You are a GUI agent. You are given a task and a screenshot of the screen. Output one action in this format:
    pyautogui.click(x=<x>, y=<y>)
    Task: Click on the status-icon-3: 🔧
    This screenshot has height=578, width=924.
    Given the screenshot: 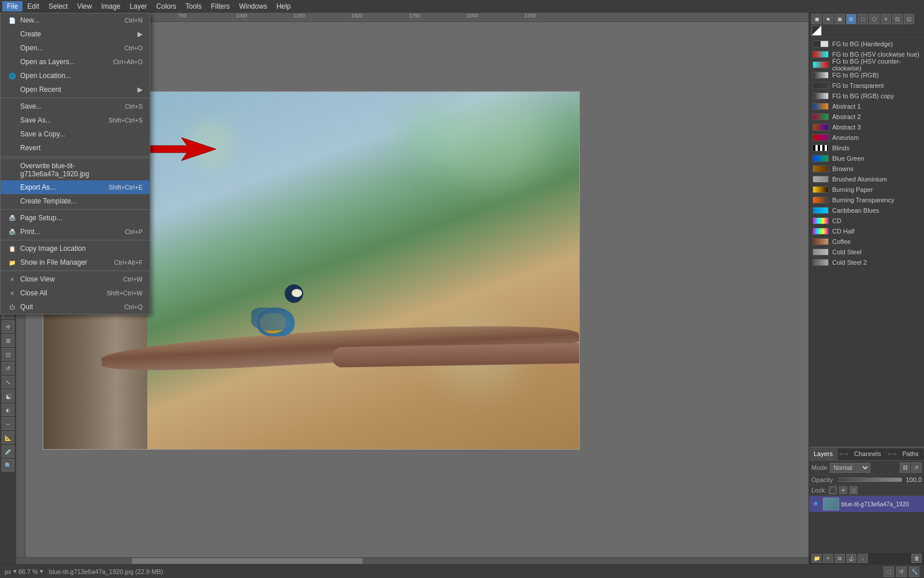 What is the action you would take?
    pyautogui.click(x=914, y=572)
    